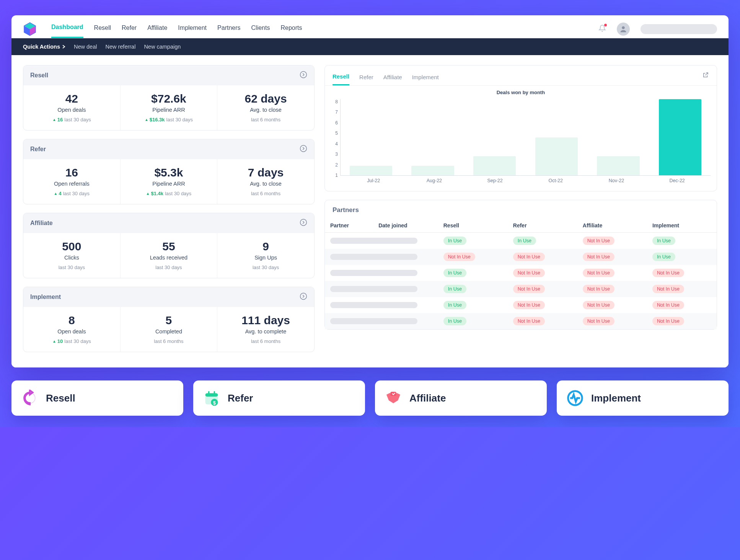 The image size is (740, 560). I want to click on nav-implement: Implement, so click(192, 29).